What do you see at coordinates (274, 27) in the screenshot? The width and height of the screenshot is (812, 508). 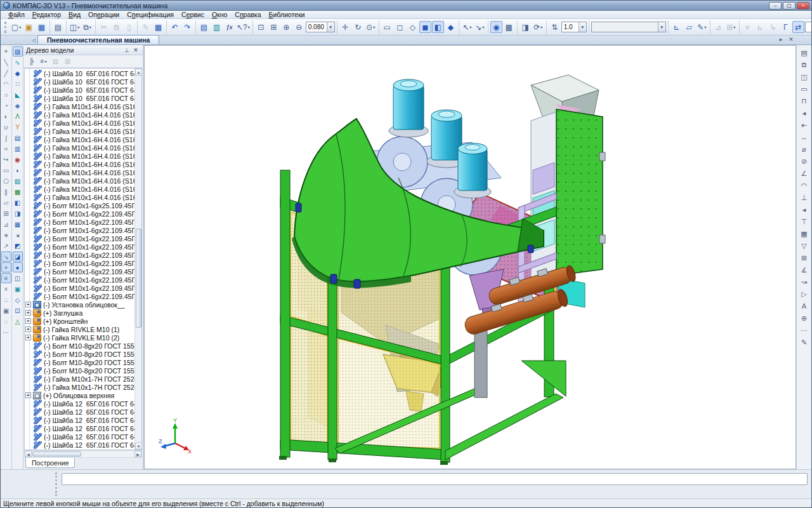 I see `zoom-auto-button: ⊞` at bounding box center [274, 27].